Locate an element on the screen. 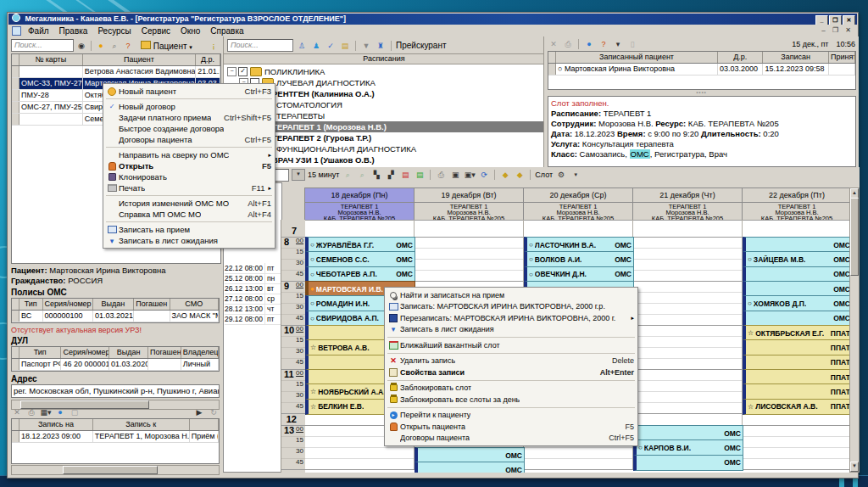  print-schedule-icon: ⎙ is located at coordinates (441, 175).